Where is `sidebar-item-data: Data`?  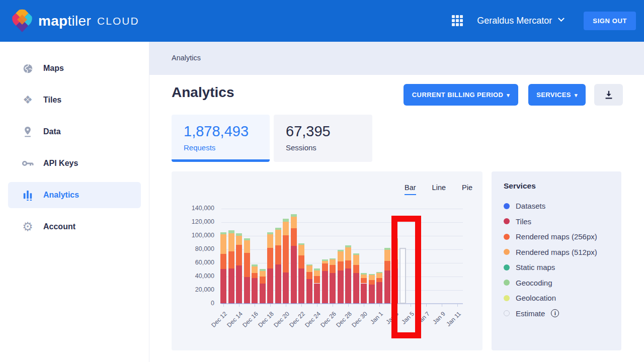
sidebar-item-data: Data is located at coordinates (74, 132).